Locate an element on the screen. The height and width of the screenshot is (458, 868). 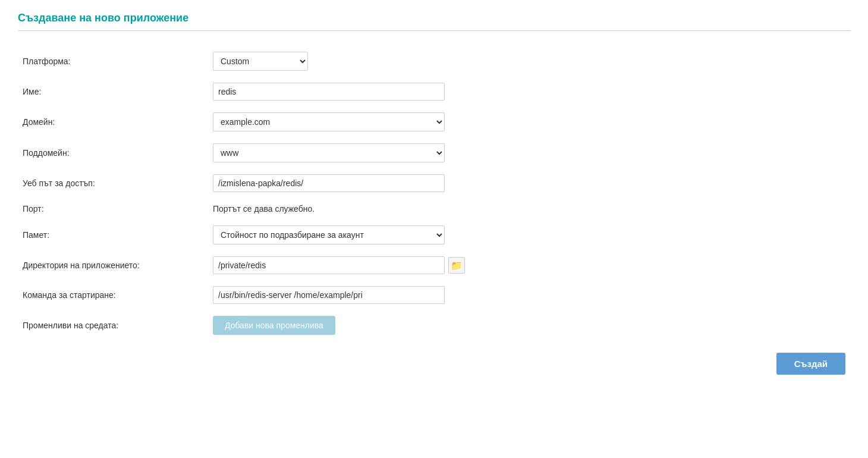
port-label: Порт: is located at coordinates (113, 209).